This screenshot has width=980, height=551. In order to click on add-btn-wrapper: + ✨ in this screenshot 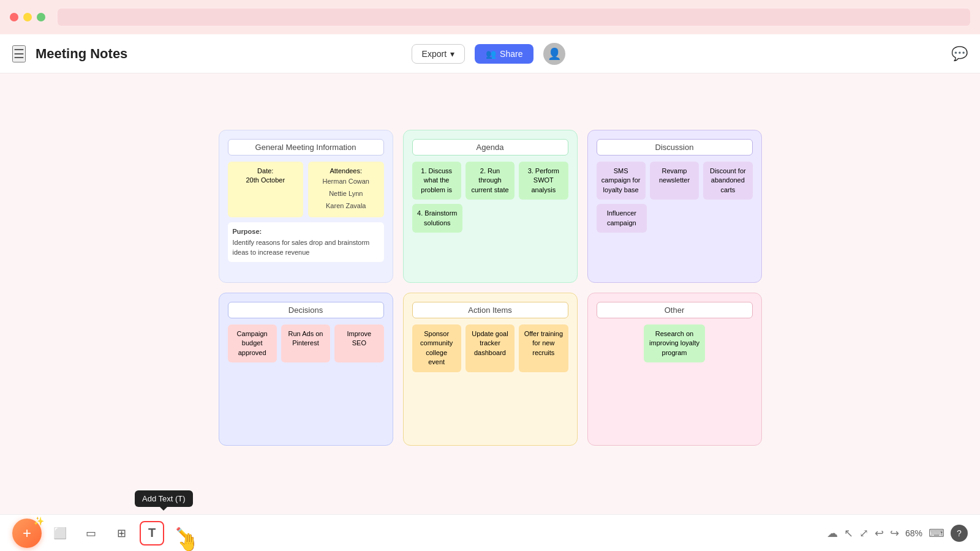, I will do `click(27, 533)`.